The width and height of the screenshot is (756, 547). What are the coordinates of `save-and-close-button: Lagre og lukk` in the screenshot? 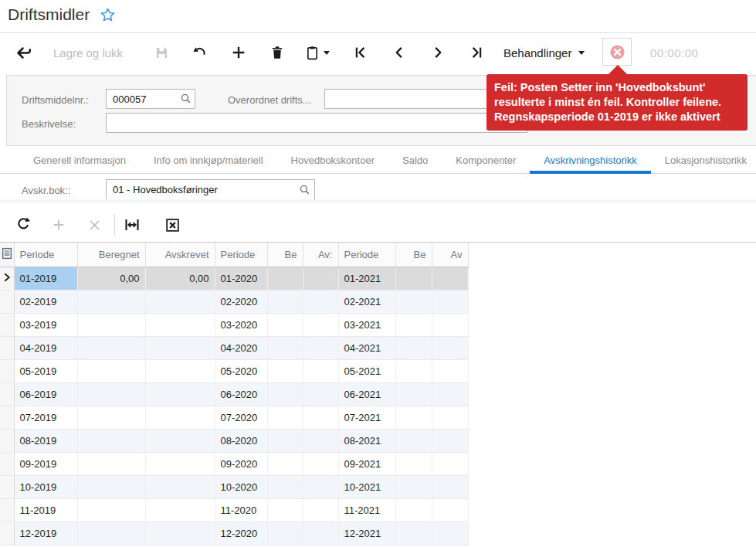 It's located at (88, 53).